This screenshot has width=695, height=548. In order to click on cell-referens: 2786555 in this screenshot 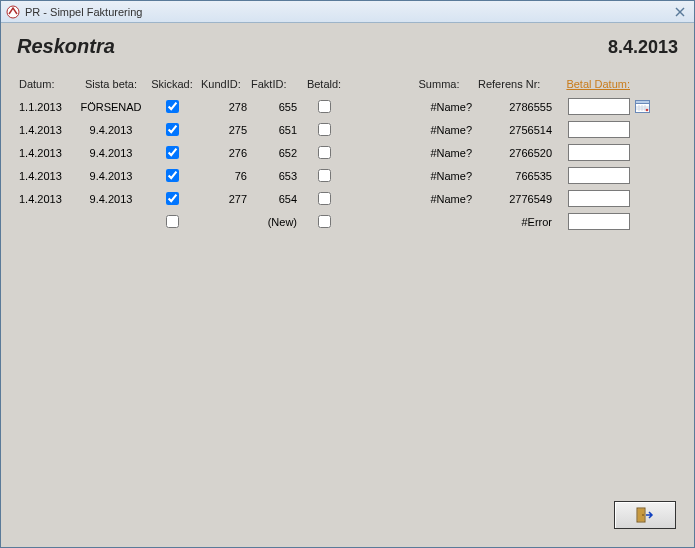, I will do `click(514, 107)`.